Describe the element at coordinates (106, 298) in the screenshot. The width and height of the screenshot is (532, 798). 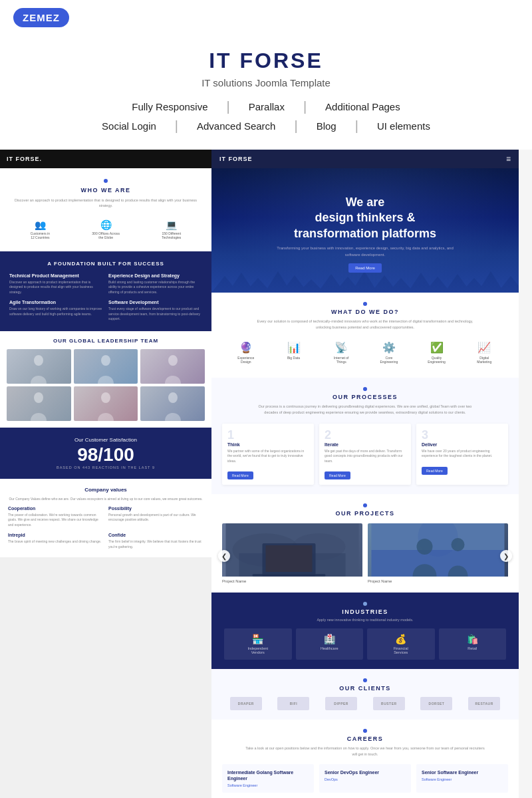
I see `foundation-grid: Technical Product Management Discover an…` at that location.